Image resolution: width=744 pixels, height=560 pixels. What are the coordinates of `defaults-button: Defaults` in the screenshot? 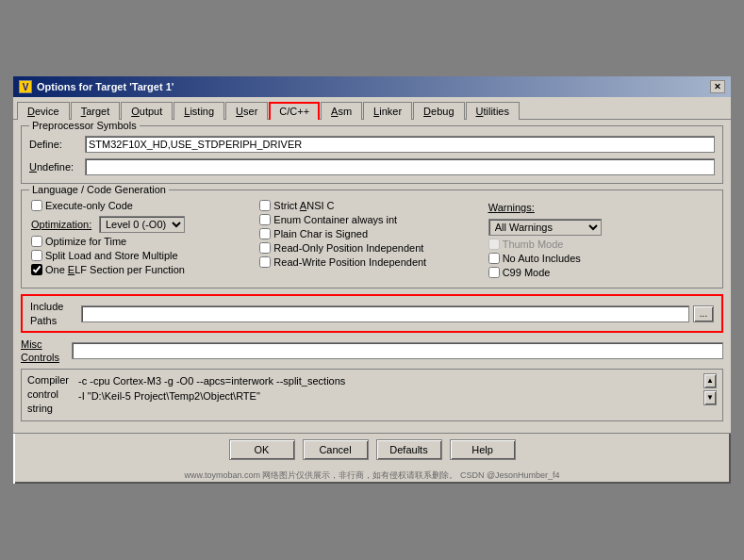 It's located at (409, 450).